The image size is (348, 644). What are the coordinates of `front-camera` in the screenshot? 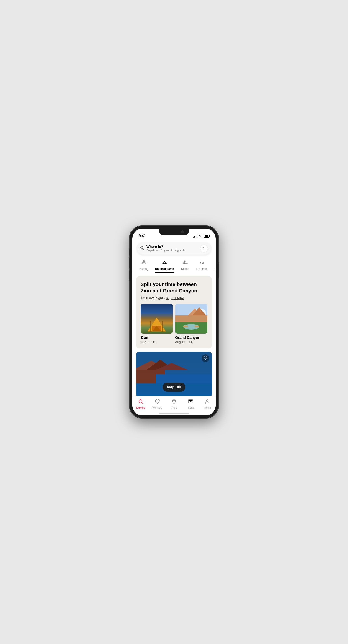 It's located at (182, 232).